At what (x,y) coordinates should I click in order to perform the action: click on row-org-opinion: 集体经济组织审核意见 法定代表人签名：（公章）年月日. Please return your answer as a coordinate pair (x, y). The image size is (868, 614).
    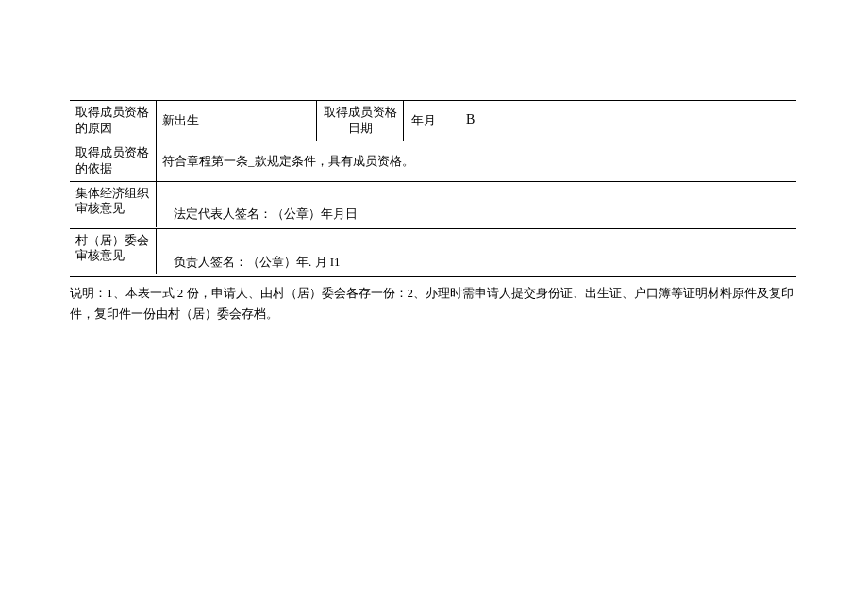
    Looking at the image, I should click on (433, 206).